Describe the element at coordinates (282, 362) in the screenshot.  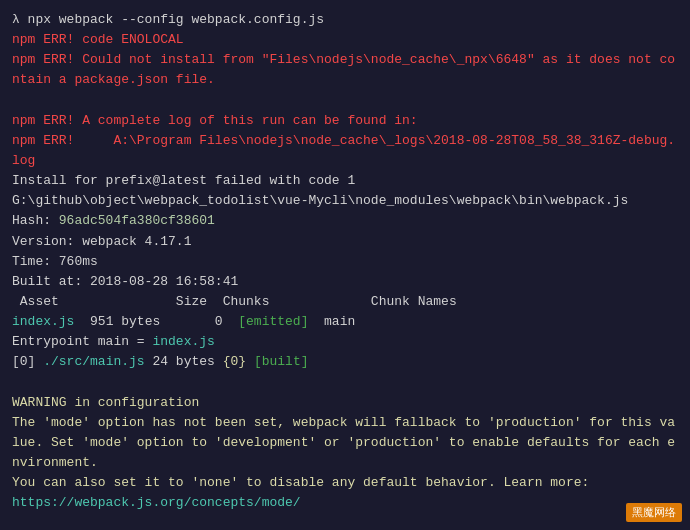
I see `terminal-text: [built]` at that location.